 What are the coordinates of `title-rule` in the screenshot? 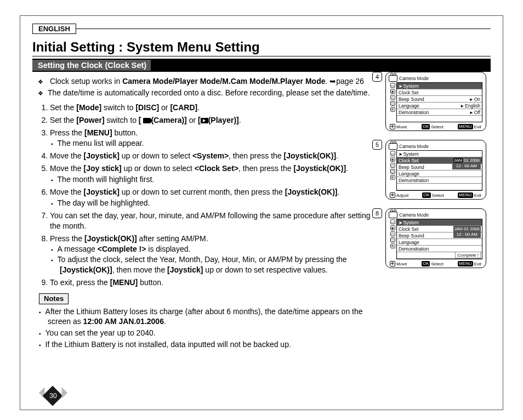 It's located at (262, 56).